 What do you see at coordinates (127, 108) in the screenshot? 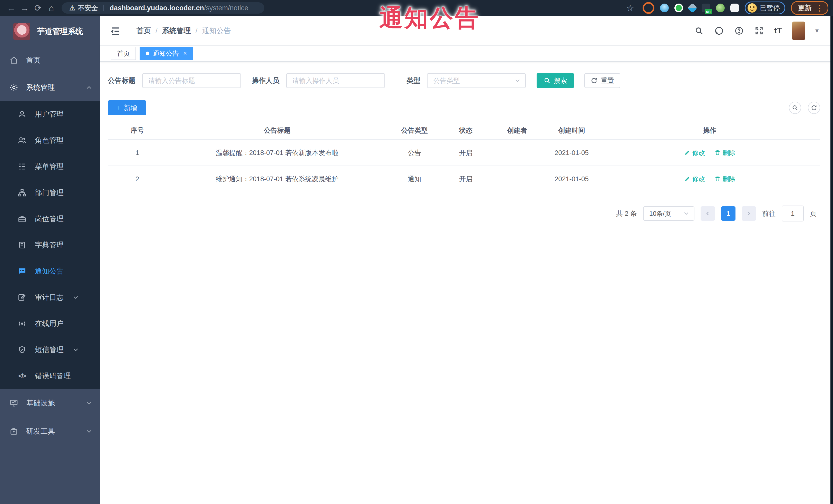
I see `add-button: + 新增` at bounding box center [127, 108].